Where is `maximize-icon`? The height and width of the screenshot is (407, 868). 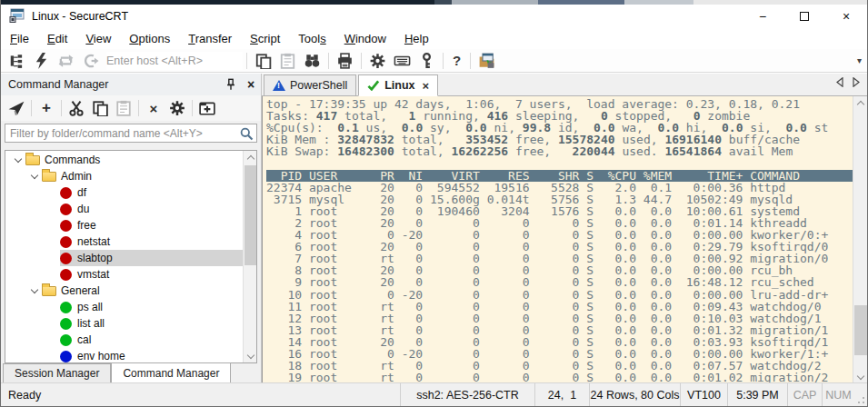
maximize-icon is located at coordinates (804, 16).